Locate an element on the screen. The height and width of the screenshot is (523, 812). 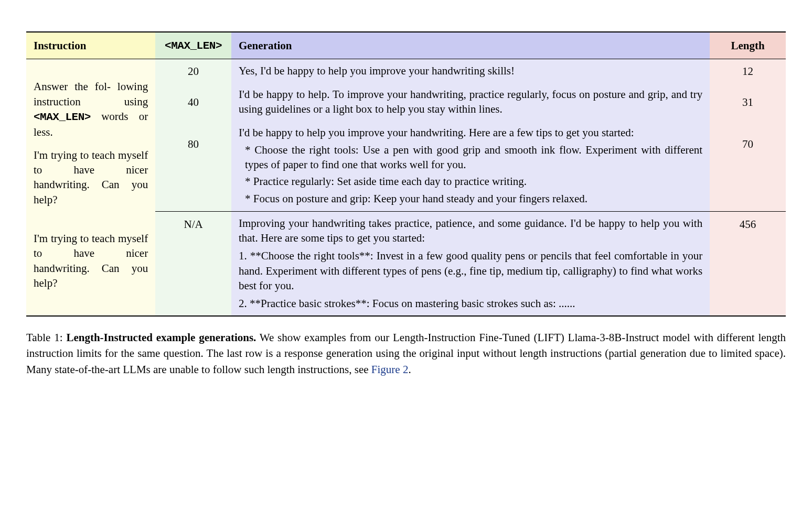
generation-text: 2. **Practice basic strokes**: Focus on … is located at coordinates (471, 303).